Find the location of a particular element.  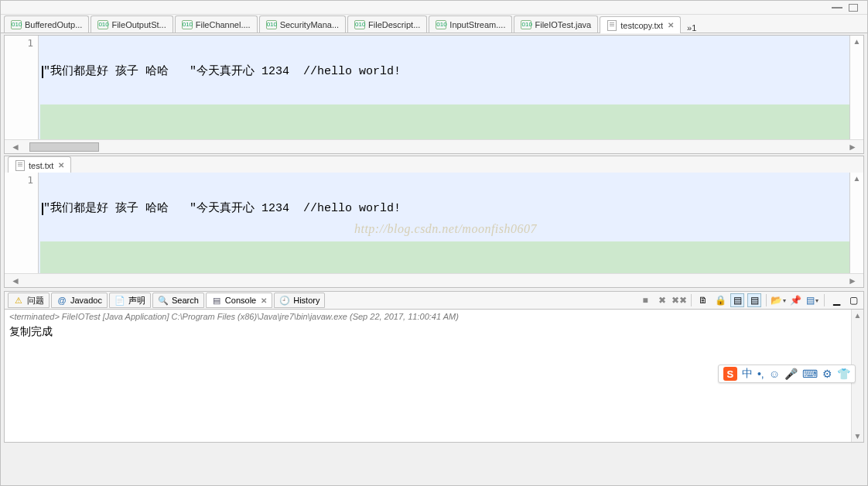

window-controls is located at coordinates (434, 8).